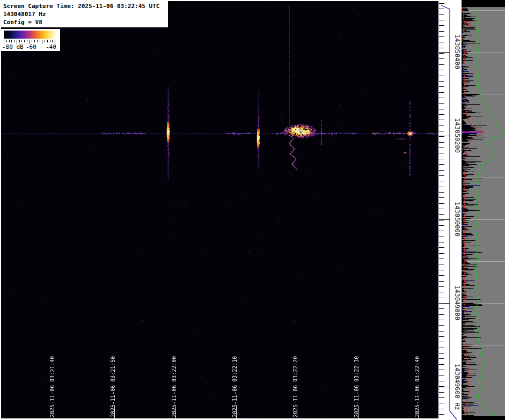  What do you see at coordinates (13, 47) in the screenshot?
I see `colorbar-label-min: -80 dB` at bounding box center [13, 47].